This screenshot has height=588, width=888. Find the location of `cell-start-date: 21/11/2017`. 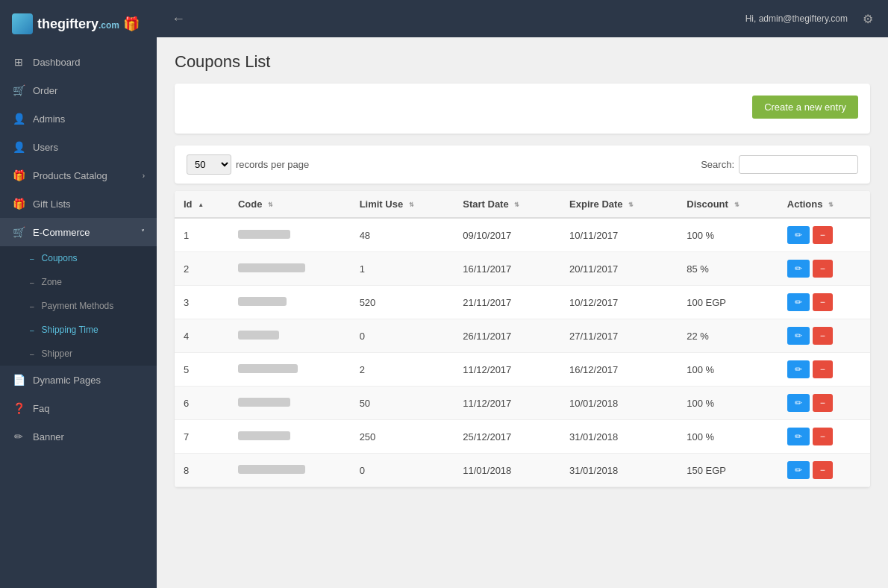

cell-start-date: 21/11/2017 is located at coordinates (507, 303).